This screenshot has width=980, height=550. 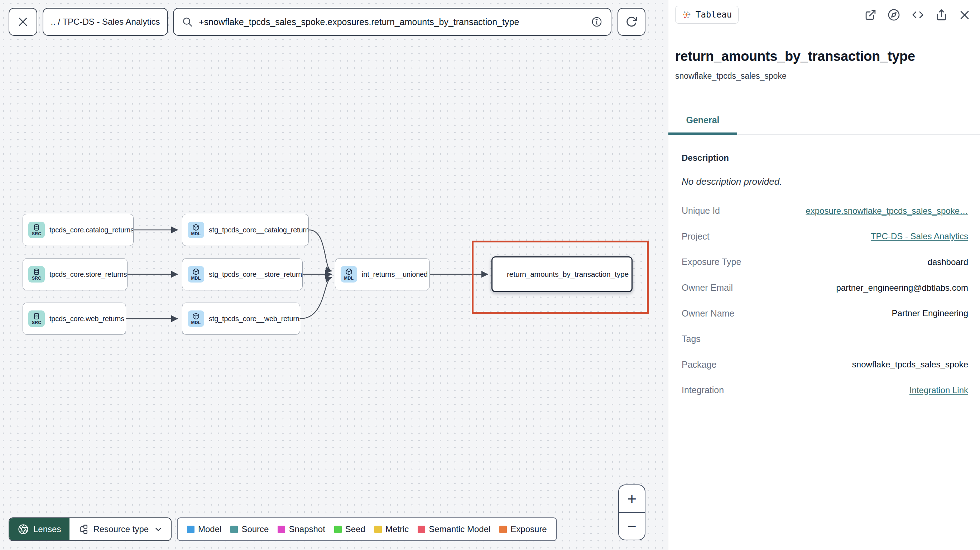 I want to click on share-icon, so click(x=941, y=15).